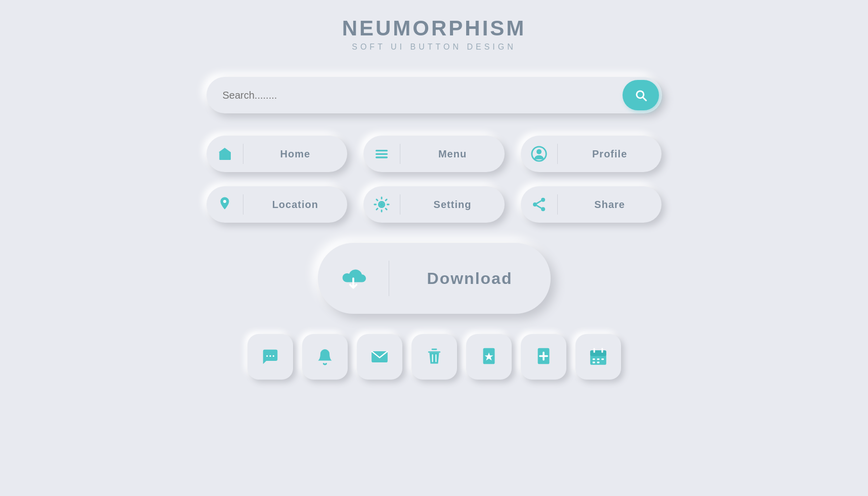  Describe the element at coordinates (434, 34) in the screenshot. I see `page-header: NEUMORPHISM SOFT UI BUTTON DESIGN` at that location.